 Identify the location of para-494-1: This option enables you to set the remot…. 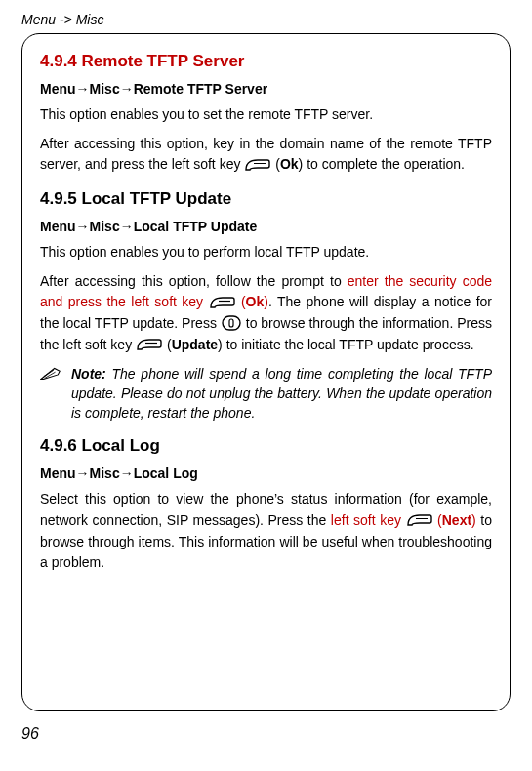
(266, 115).